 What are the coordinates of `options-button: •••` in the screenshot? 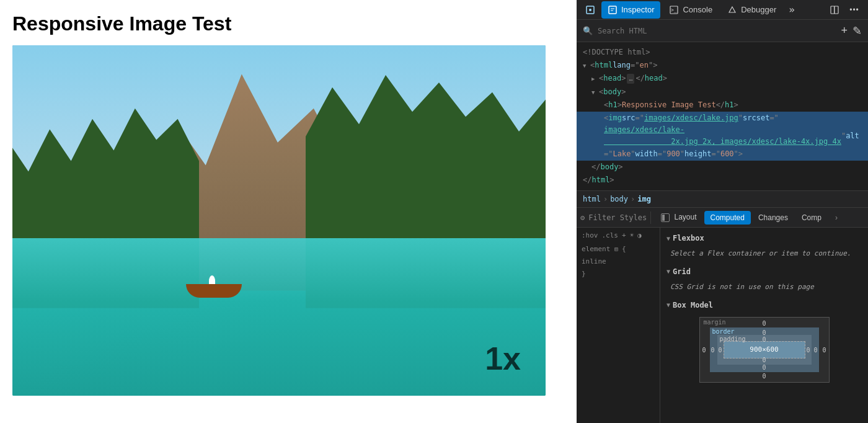 It's located at (854, 10).